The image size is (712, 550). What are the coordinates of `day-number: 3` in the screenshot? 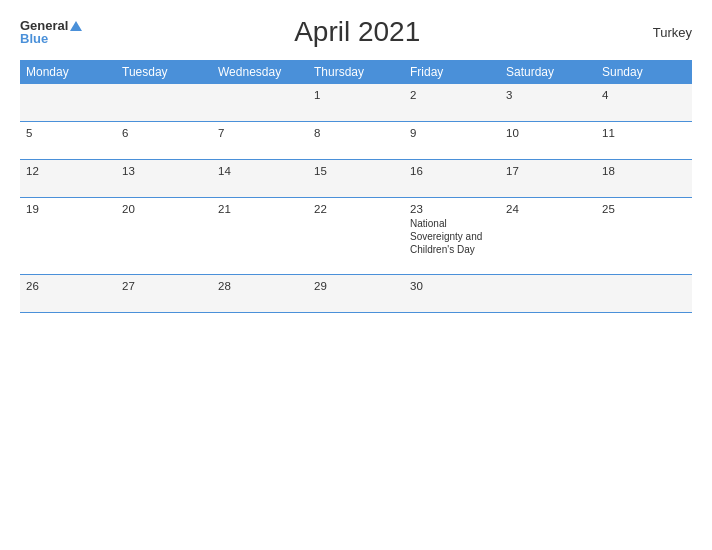 It's located at (548, 95).